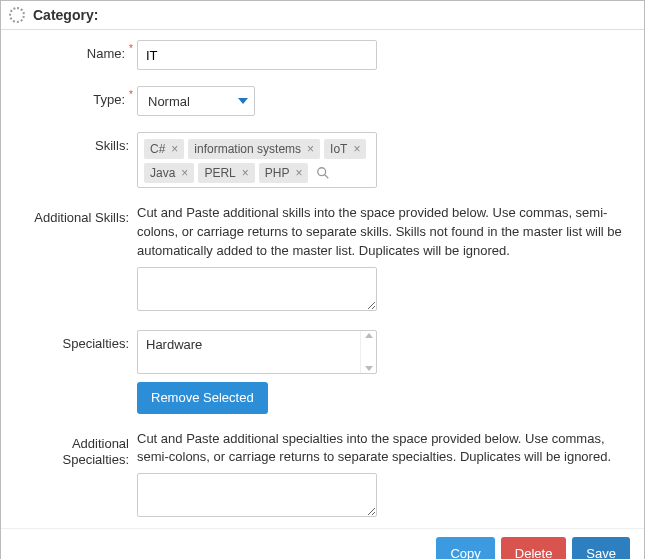 The height and width of the screenshot is (559, 645). What do you see at coordinates (77, 450) in the screenshot?
I see `additional-specialties-label: Additional Specialties:` at bounding box center [77, 450].